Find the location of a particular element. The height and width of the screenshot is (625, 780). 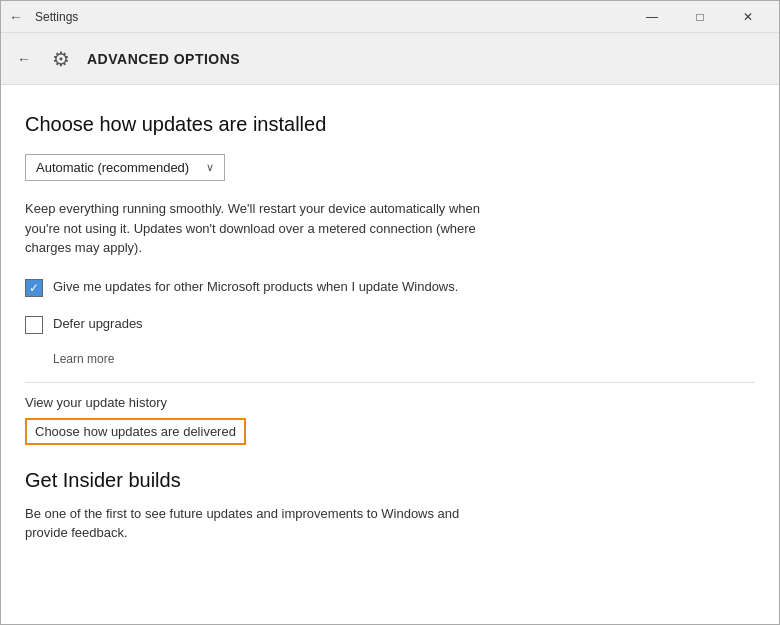

header-back-arrow: ← is located at coordinates (24, 59).